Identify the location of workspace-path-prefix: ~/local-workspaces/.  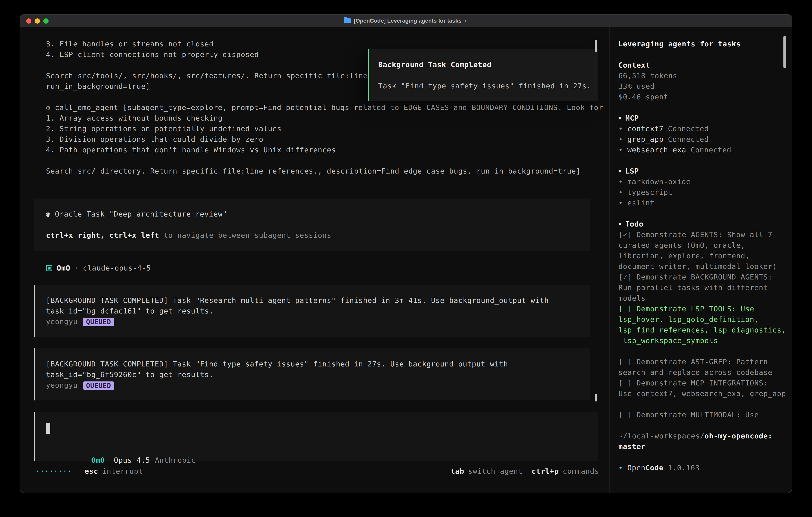
(662, 436).